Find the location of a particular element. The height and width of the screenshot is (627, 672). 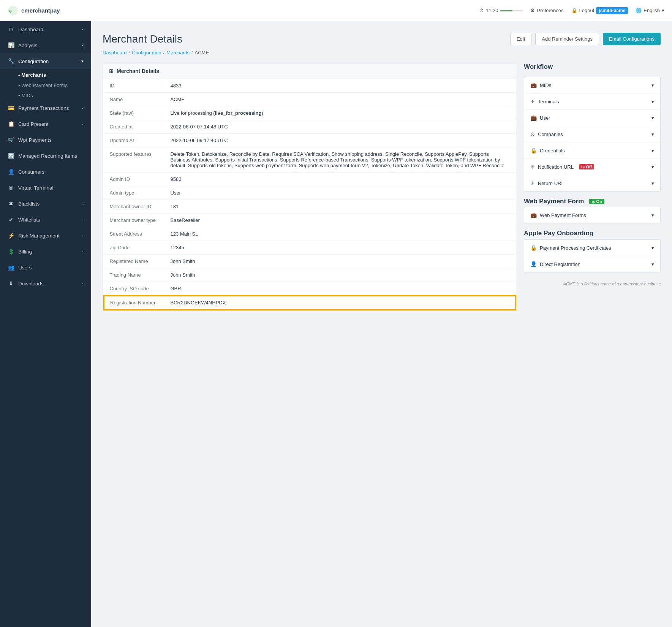

breadcrumb-dashboard: Dashboard is located at coordinates (115, 52).